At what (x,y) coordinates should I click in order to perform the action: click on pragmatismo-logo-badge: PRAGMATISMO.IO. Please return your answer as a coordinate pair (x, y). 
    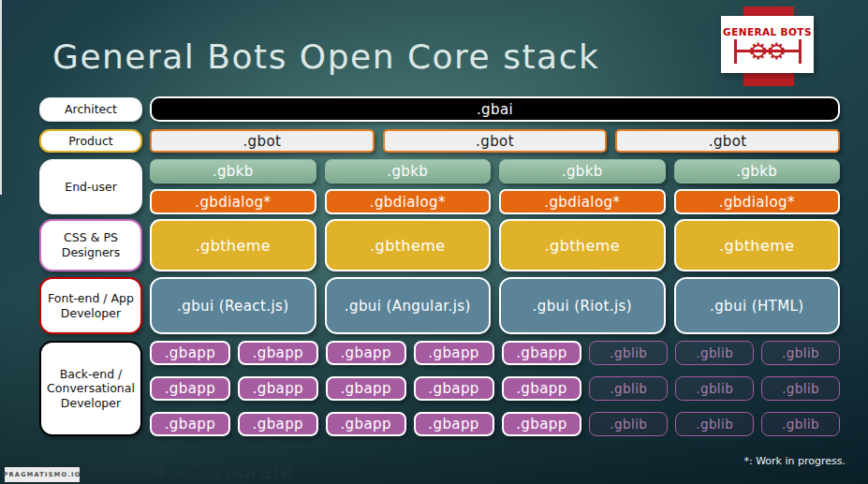
    Looking at the image, I should click on (42, 475).